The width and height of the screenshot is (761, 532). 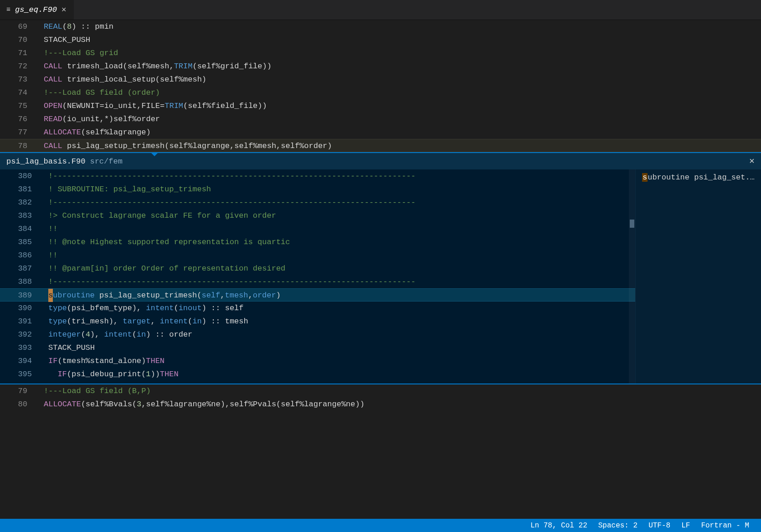 What do you see at coordinates (318, 374) in the screenshot?
I see `code-line: 395 IF(psi_debug_print(1))THEN` at bounding box center [318, 374].